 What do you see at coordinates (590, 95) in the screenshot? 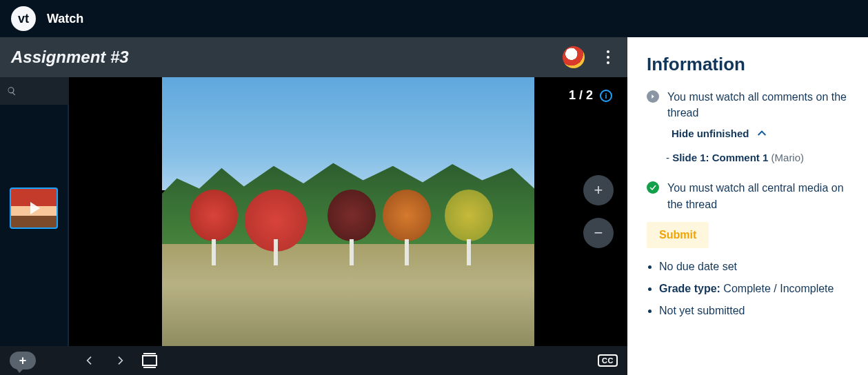
I see `page-indicator: 1 / 2 i` at bounding box center [590, 95].